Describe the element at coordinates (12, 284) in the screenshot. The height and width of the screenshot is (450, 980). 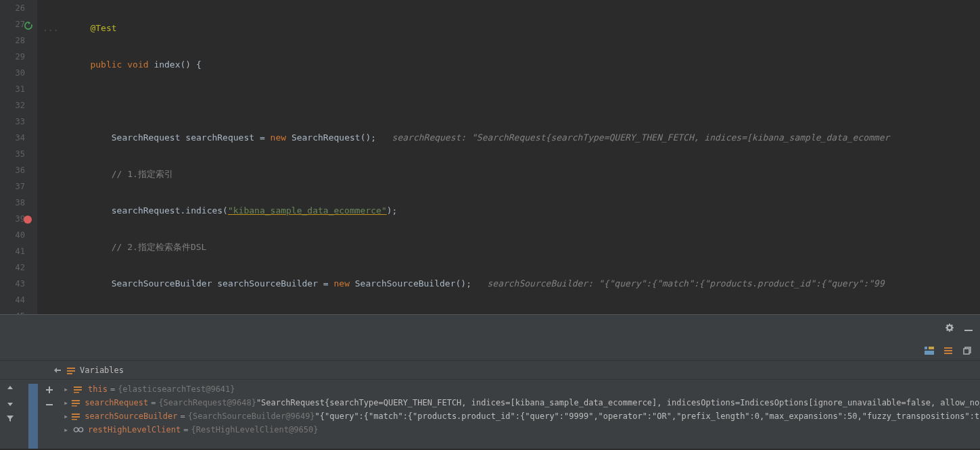
I see `line-number: 43` at that location.